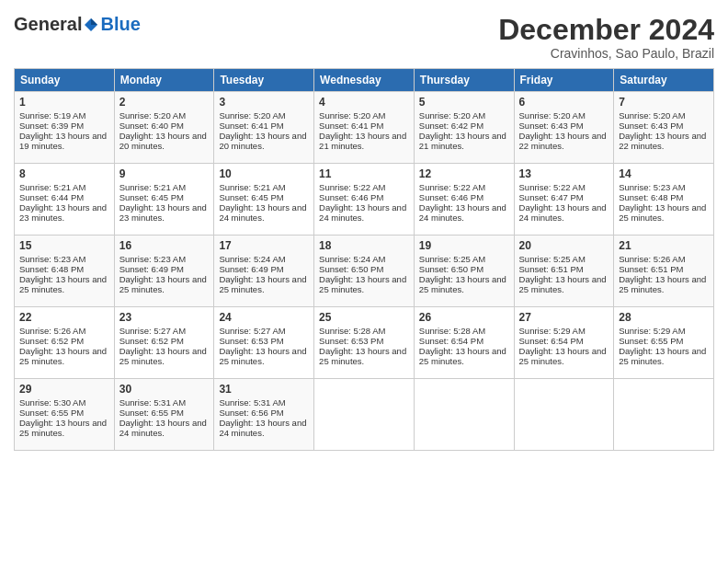  I want to click on table-row: 25Sunrise: 5:28 AMSunset: 6:53 PMDayligh…, so click(364, 343).